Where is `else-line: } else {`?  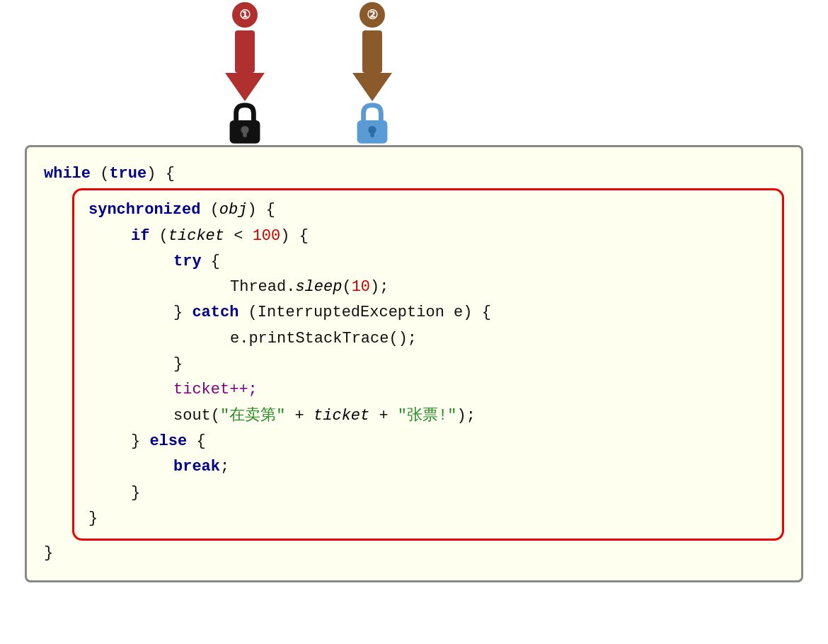 else-line: } else { is located at coordinates (449, 442).